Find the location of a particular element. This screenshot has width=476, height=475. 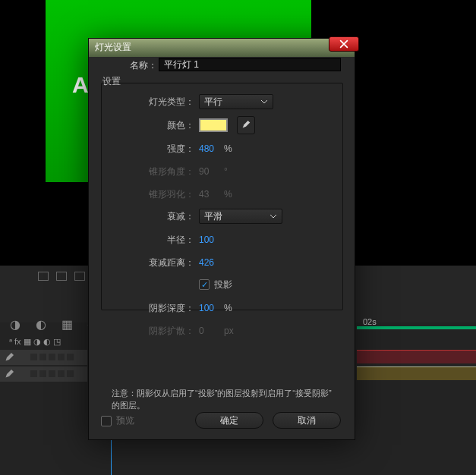

tool-shy-icon: ◑ is located at coordinates (15, 325).